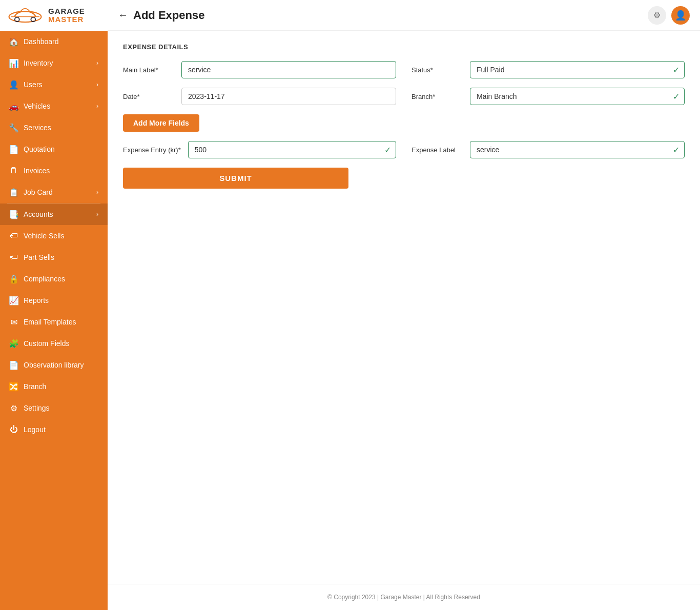 The image size is (700, 610). I want to click on logo-area: GARAGE MASTER, so click(54, 15).